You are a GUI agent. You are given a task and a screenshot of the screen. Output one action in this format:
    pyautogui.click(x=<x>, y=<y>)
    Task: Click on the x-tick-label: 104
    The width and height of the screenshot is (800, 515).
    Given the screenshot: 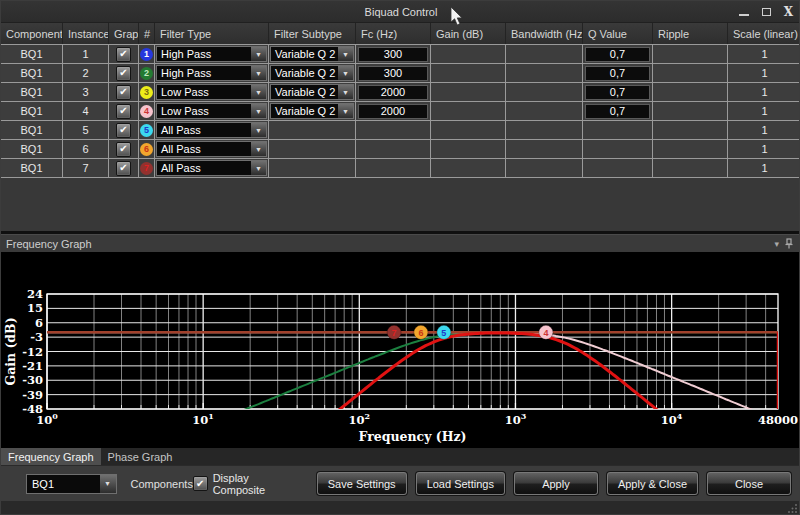 What is the action you would take?
    pyautogui.click(x=672, y=419)
    